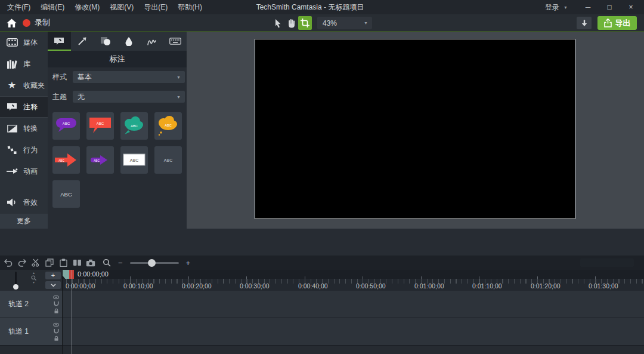 The image size is (644, 354). I want to click on collapse-tracks-button, so click(53, 285).